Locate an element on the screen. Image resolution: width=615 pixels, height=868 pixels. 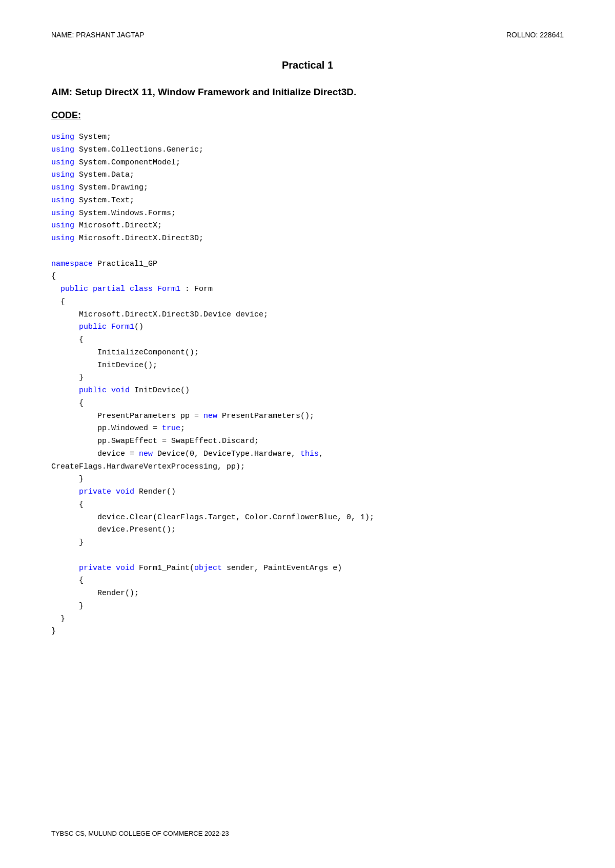
name-value: PRASHANT JAGTAP is located at coordinates (110, 35).